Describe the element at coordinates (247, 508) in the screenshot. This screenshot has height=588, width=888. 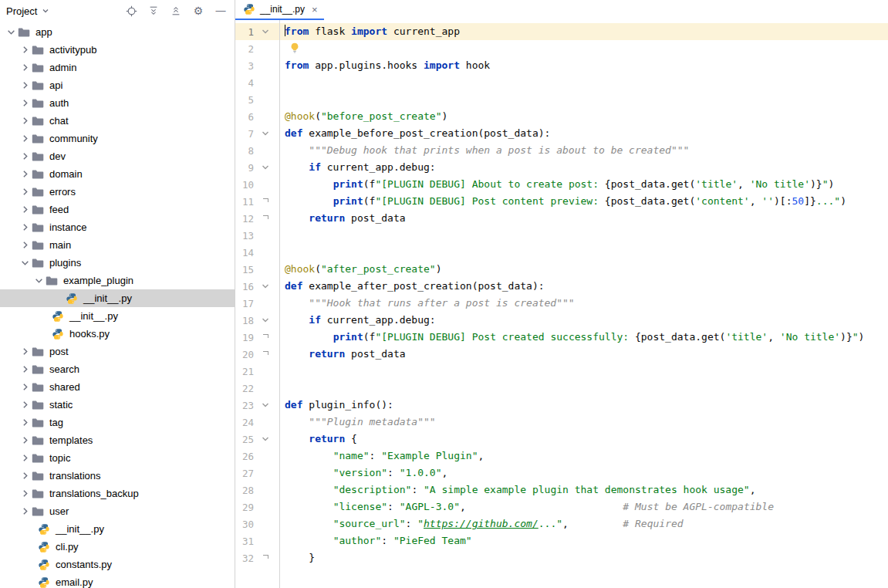
I see `line-number: 29` at that location.